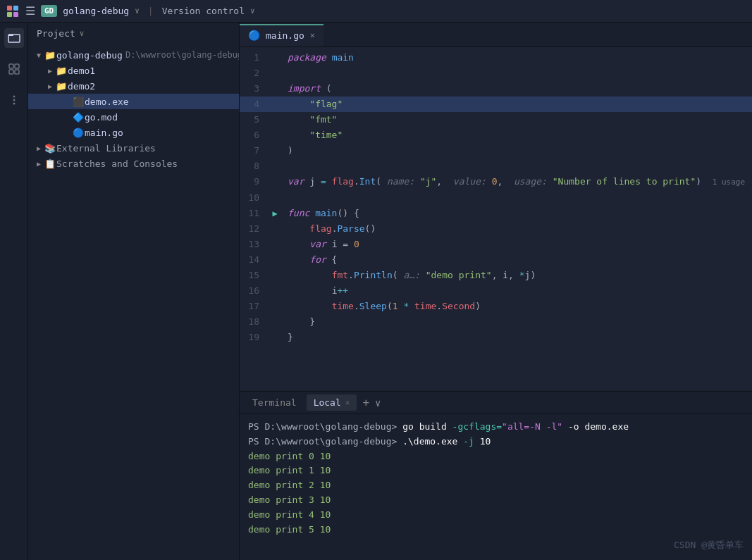 The width and height of the screenshot is (752, 560). I want to click on terminal-line: demo print 4 10, so click(496, 516).